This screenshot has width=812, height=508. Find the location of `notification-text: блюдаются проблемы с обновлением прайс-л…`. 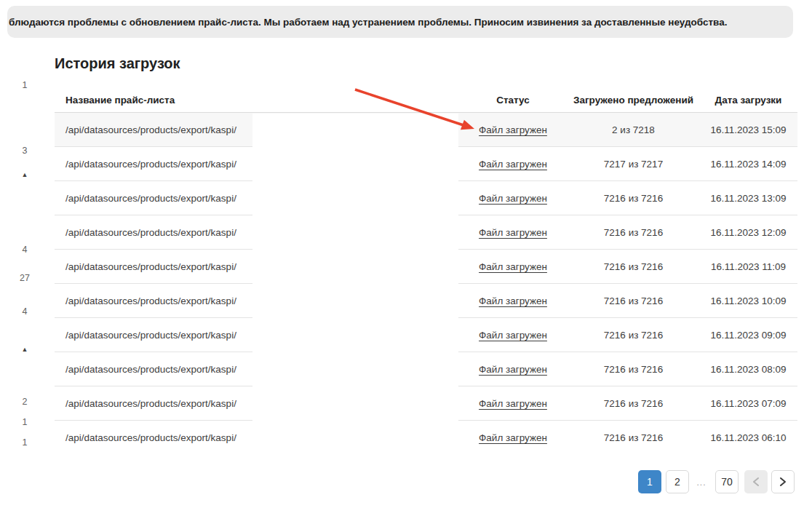

notification-text: блюдаются проблемы с обновлением прайс-л… is located at coordinates (368, 22).